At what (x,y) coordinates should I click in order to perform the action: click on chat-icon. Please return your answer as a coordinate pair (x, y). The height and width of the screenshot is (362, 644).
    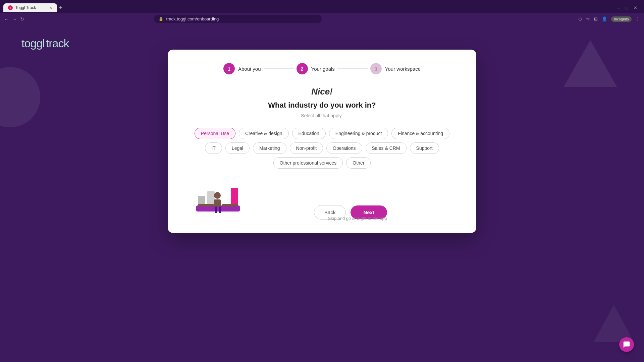
    Looking at the image, I should click on (627, 345).